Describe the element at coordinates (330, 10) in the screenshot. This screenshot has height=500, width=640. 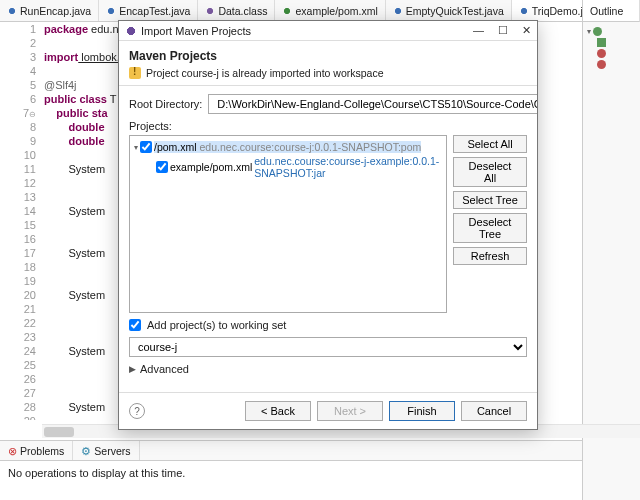
I see `tab-examplepom: example/pom.xml` at that location.